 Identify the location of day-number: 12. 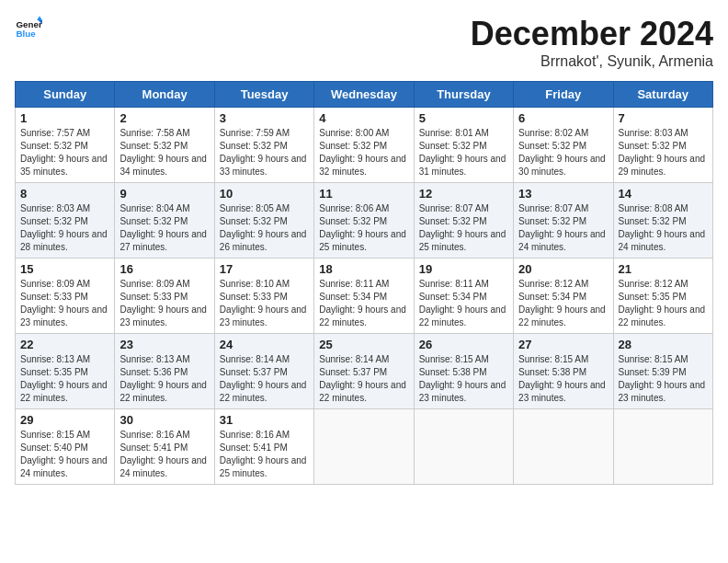
(463, 193).